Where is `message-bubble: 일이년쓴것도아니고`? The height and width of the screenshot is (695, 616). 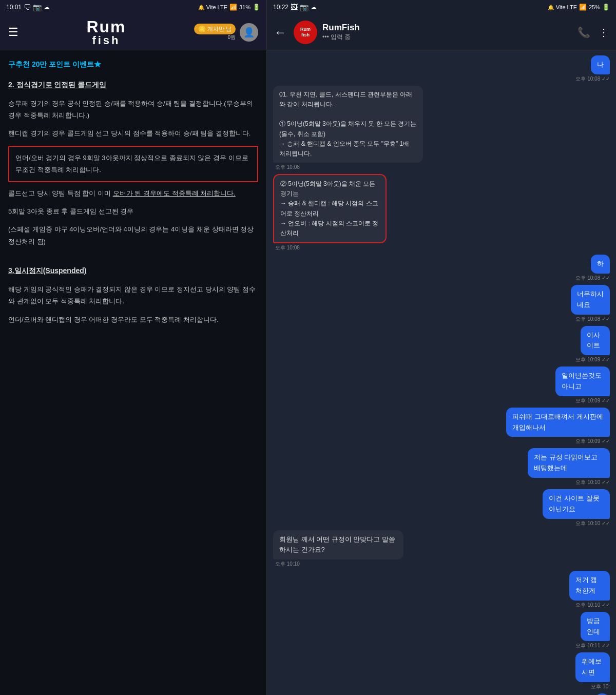
message-bubble: 일이년쓴것도아니고 is located at coordinates (583, 381).